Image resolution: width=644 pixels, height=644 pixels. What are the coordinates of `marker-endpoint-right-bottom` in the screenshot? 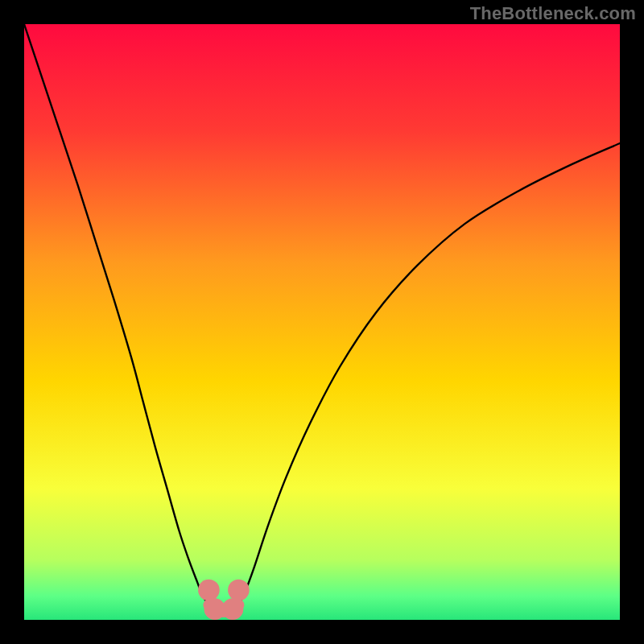 It's located at (233, 609).